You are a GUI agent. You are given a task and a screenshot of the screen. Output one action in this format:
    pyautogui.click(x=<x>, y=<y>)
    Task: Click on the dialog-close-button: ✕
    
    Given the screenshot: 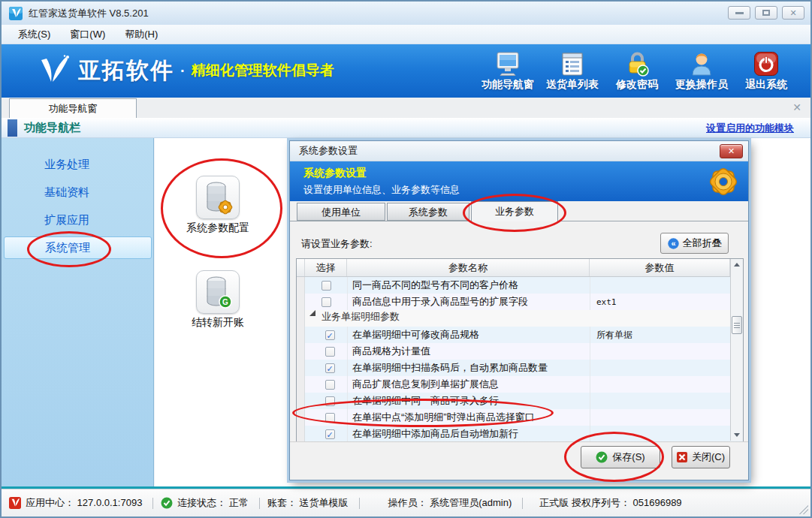 What is the action you would take?
    pyautogui.click(x=732, y=152)
    